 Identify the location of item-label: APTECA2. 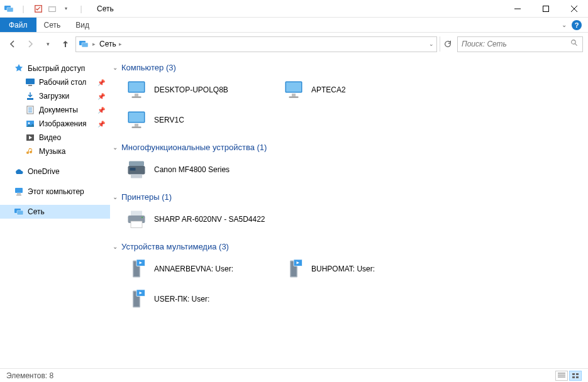
(328, 90).